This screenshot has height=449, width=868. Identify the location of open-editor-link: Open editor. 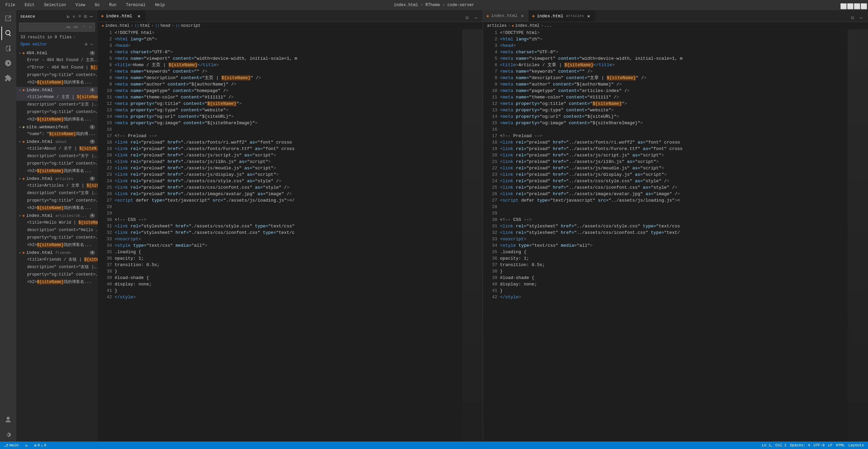
(34, 44).